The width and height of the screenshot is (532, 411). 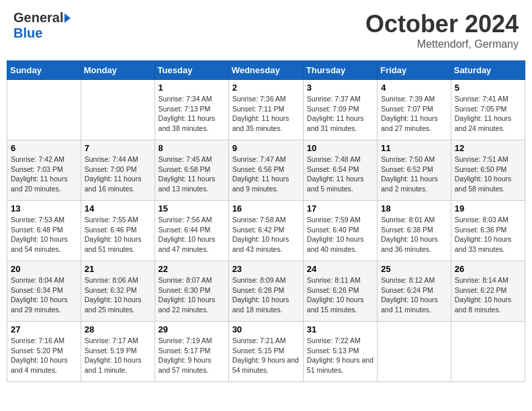 What do you see at coordinates (414, 235) in the screenshot?
I see `day-info: Sunrise: 8:01 AM Sunset: 6:38 PM Dayligh…` at bounding box center [414, 235].